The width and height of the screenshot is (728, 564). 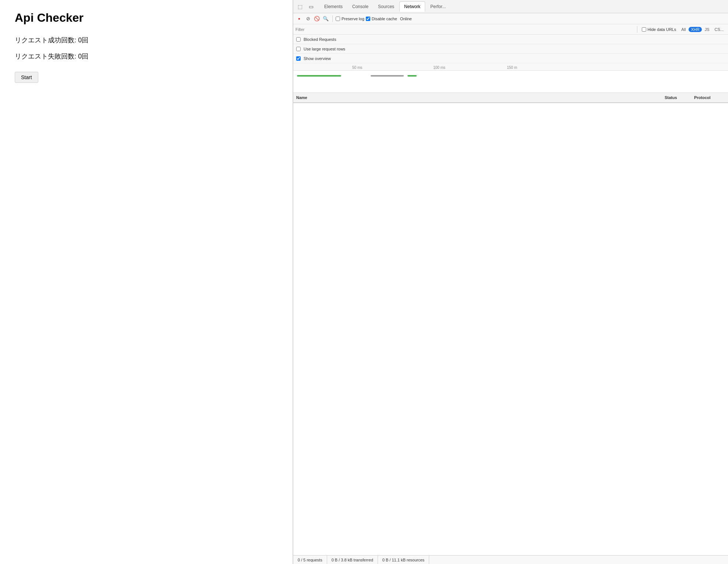 I want to click on blocked-requests-row: Blocked Requests, so click(x=511, y=39).